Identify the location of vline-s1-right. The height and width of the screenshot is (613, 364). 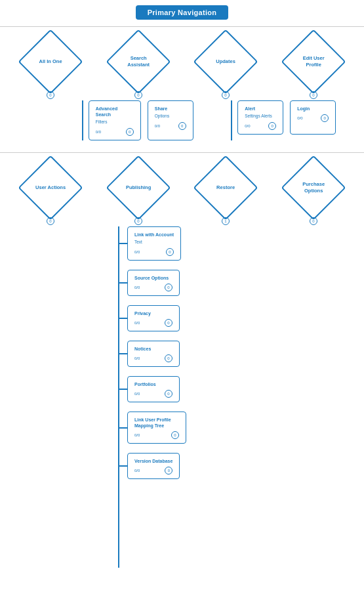
(232, 121).